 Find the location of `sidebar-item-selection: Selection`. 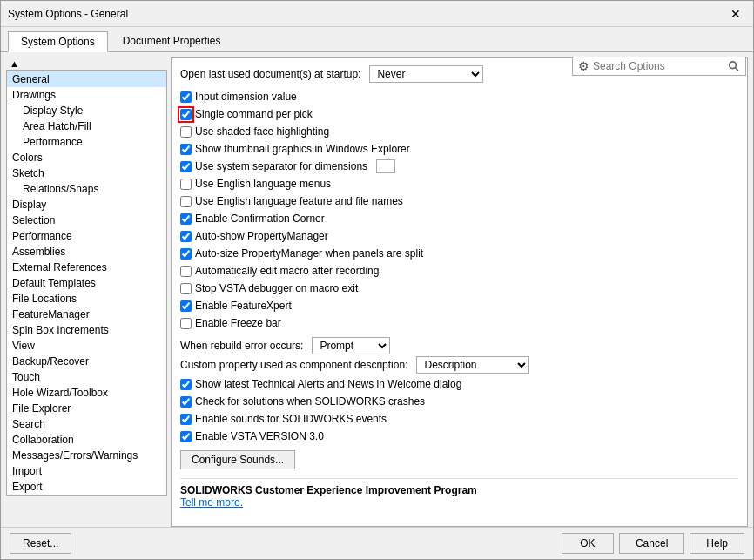

sidebar-item-selection: Selection is located at coordinates (87, 220).